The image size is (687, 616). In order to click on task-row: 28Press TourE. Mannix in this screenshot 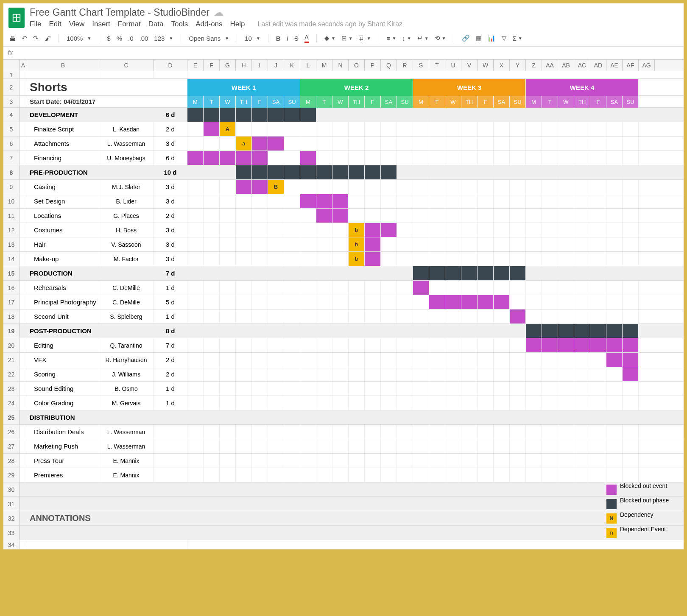, I will do `click(344, 461)`.